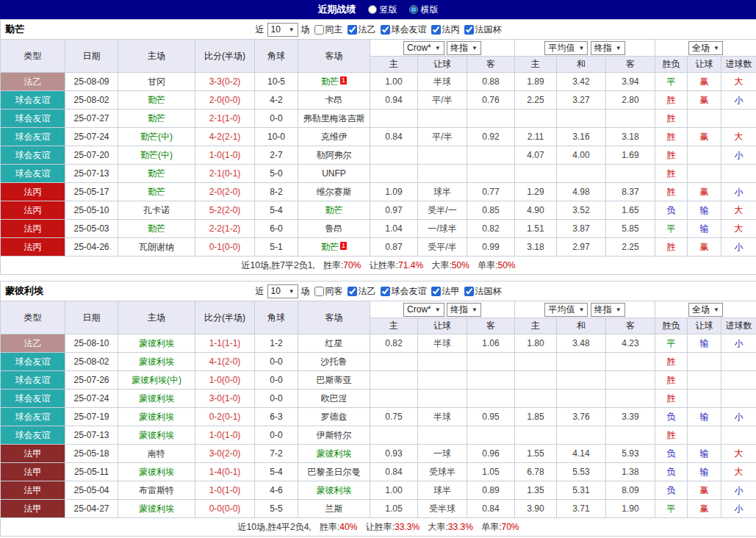 Image resolution: width=756 pixels, height=538 pixels. I want to click on team-name: 鲁昂, so click(334, 229).